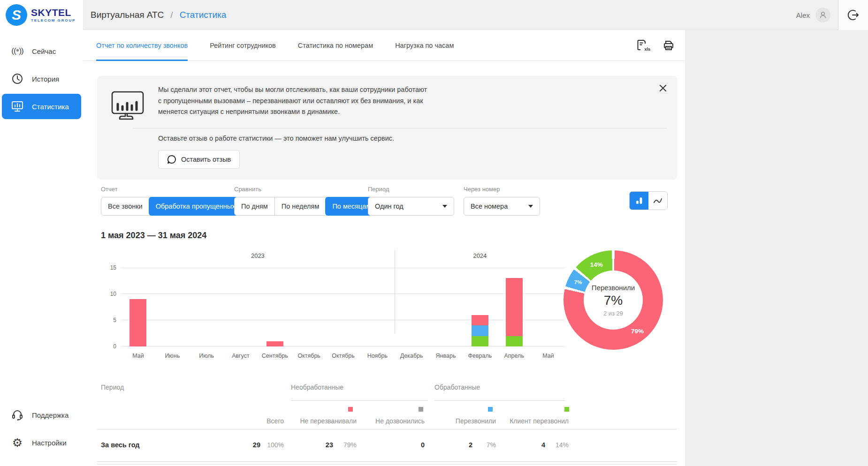  I want to click on line-chart-icon, so click(658, 201).